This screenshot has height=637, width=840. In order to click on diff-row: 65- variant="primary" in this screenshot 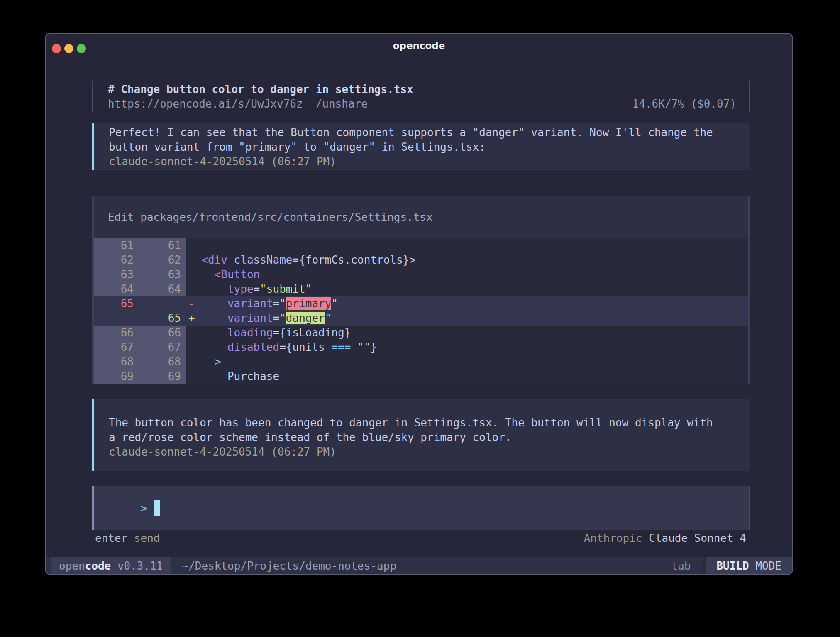, I will do `click(421, 304)`.